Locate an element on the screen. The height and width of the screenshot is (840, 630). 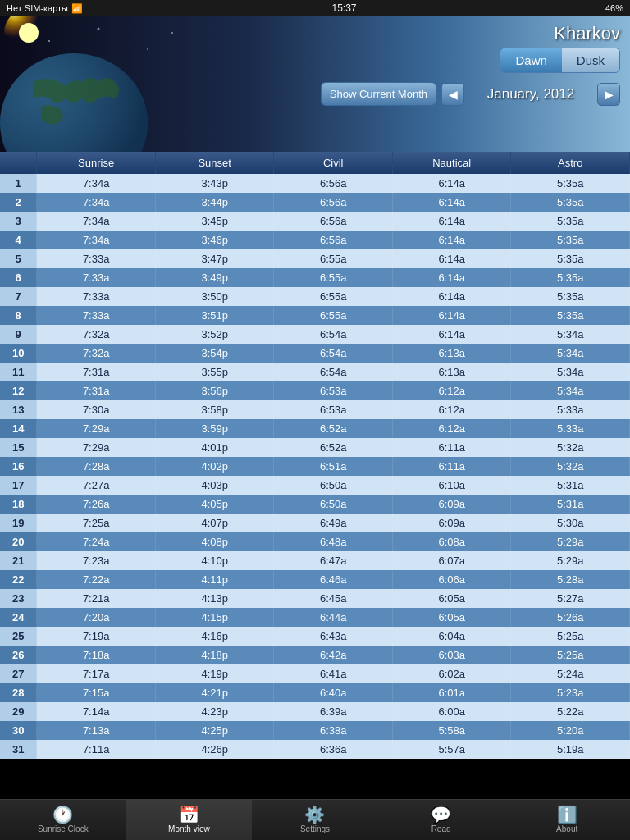
time-cell: 7:19a is located at coordinates (97, 637).